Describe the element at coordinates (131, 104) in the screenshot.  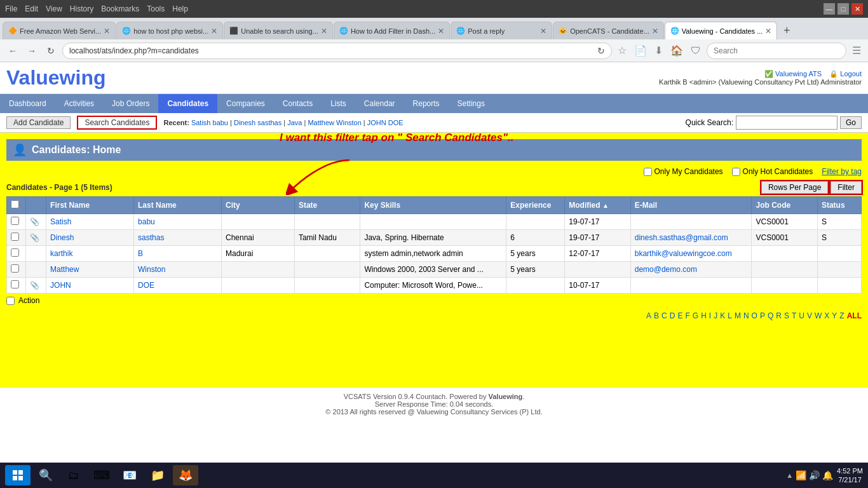
I see `nav-job-orders: Job Orders` at that location.